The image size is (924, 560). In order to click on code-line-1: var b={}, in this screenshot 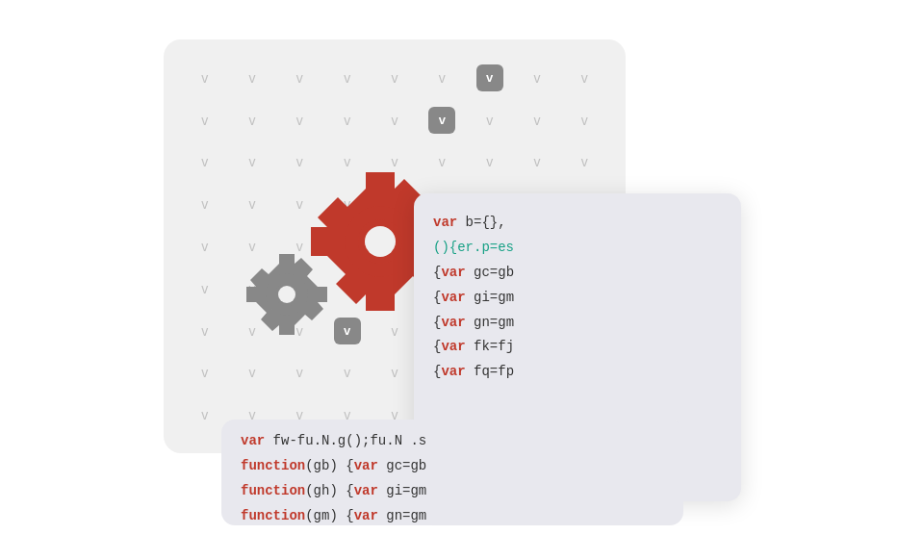, I will do `click(578, 223)`.